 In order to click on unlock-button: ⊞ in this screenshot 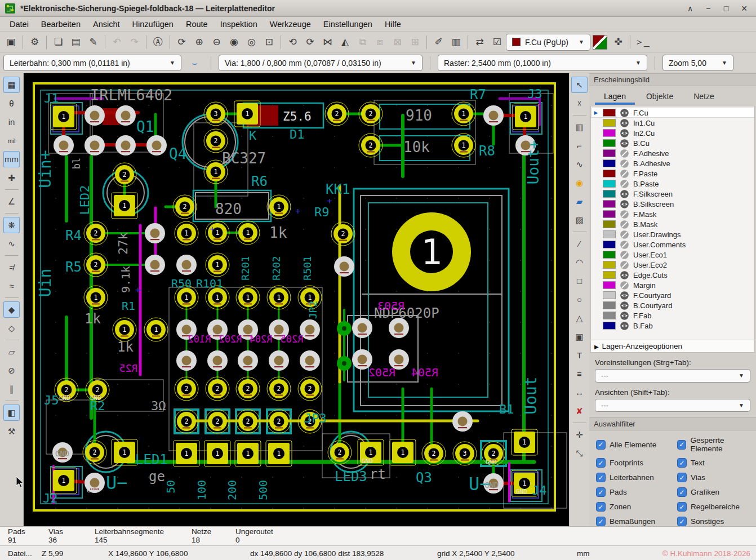, I will do `click(415, 42)`.